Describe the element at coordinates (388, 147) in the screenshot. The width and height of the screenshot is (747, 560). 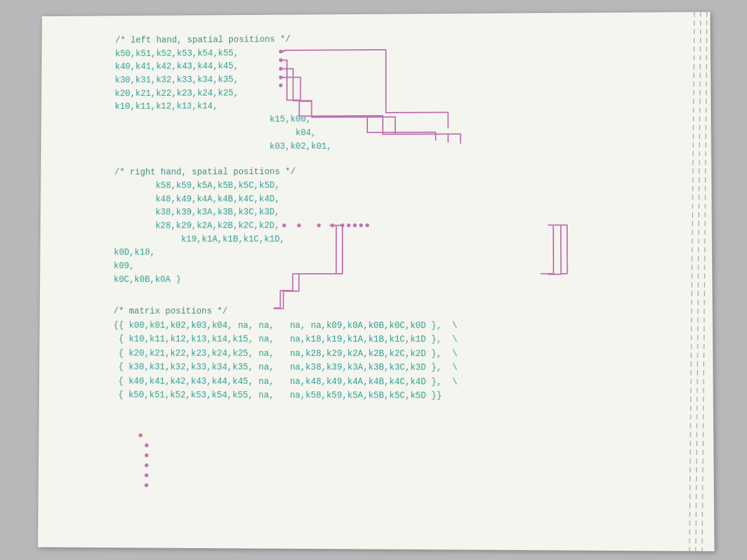
I see `left-hand-cont-2: k03,k02,k01,` at that location.